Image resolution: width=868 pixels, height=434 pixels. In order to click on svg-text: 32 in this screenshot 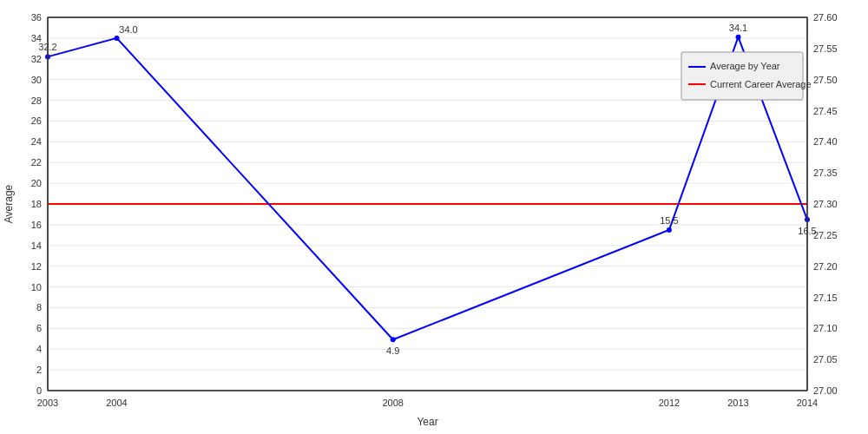, I will do `click(36, 59)`.